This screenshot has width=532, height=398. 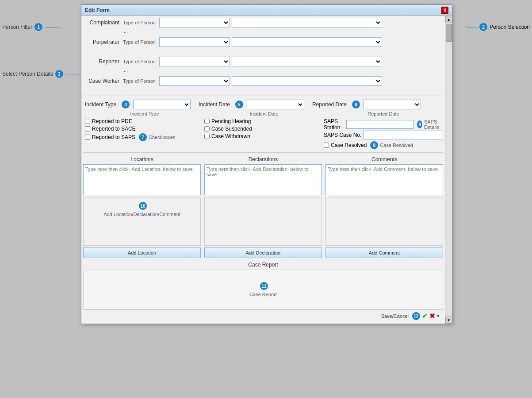 I want to click on complainant-row: Complainant Type of Person ..., so click(x=263, y=27).